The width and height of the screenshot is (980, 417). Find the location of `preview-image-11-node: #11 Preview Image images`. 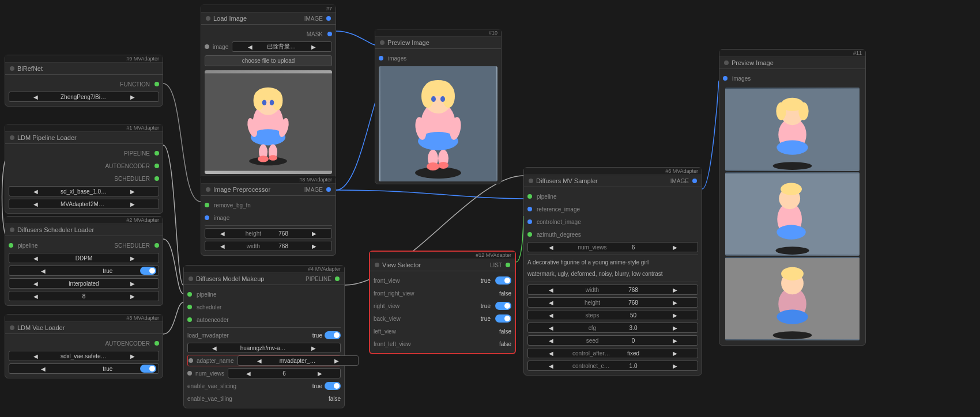

preview-image-11-node: #11 Preview Image images is located at coordinates (792, 197).